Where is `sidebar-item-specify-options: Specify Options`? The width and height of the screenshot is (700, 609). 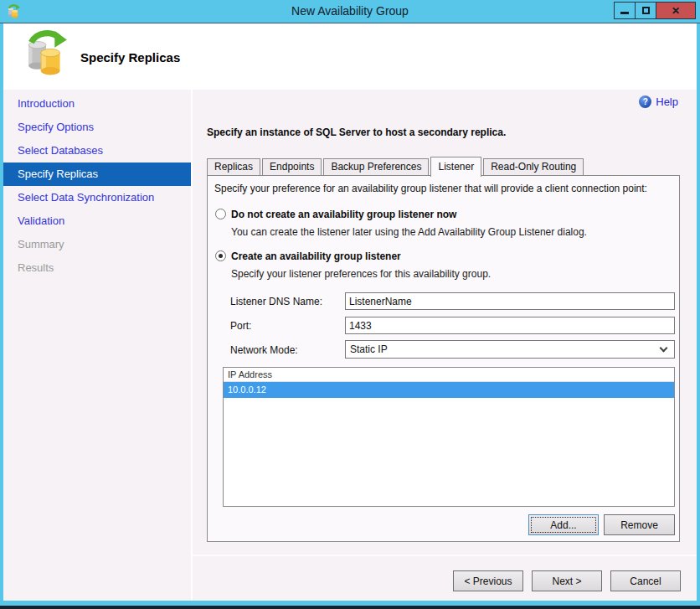
sidebar-item-specify-options: Specify Options is located at coordinates (97, 127).